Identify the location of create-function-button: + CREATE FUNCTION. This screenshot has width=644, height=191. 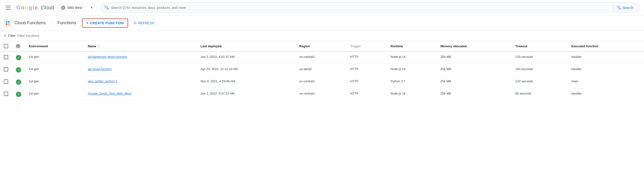
(105, 23).